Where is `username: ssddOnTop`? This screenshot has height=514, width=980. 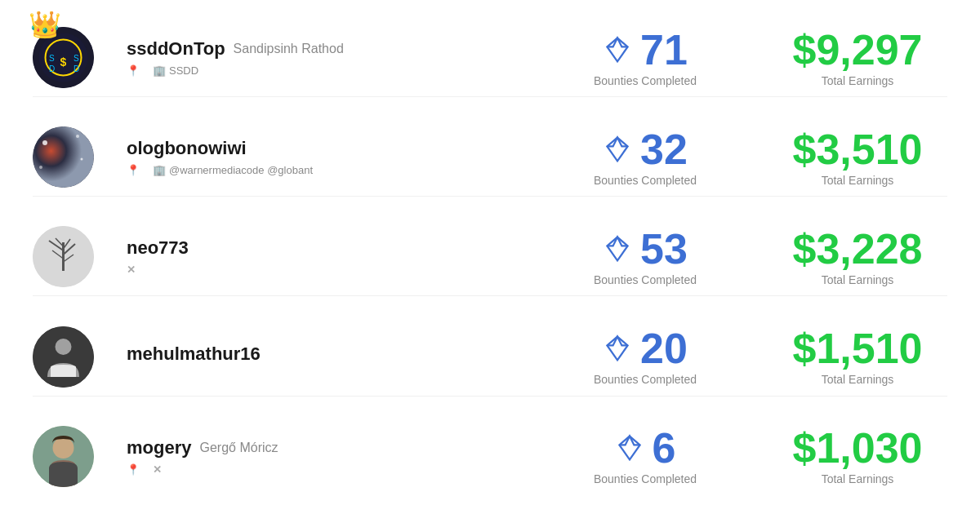 username: ssddOnTop is located at coordinates (176, 49).